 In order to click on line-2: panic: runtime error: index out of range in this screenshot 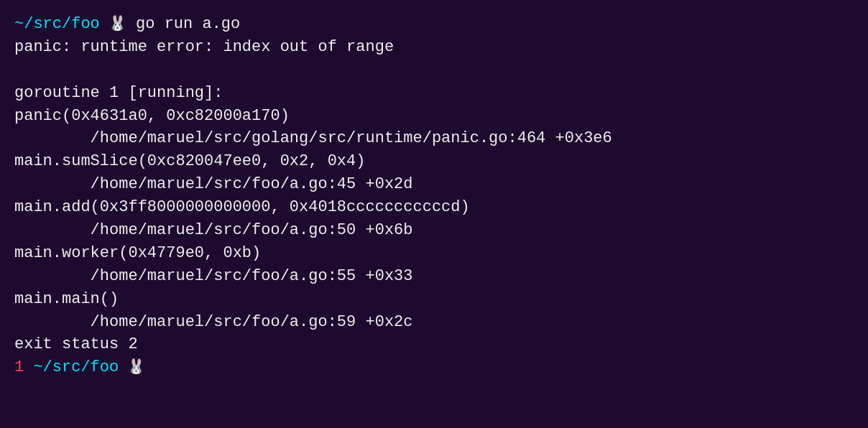, I will do `click(434, 47)`.